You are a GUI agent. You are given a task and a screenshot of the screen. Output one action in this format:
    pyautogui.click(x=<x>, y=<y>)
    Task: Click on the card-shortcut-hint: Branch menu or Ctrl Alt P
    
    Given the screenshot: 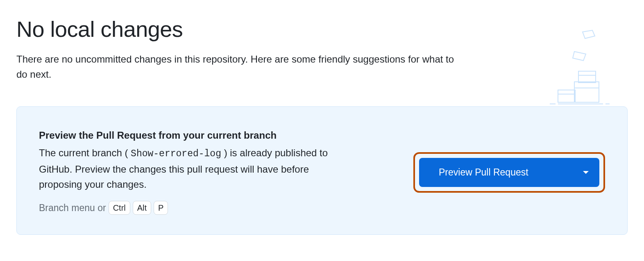 What is the action you would take?
    pyautogui.click(x=195, y=208)
    